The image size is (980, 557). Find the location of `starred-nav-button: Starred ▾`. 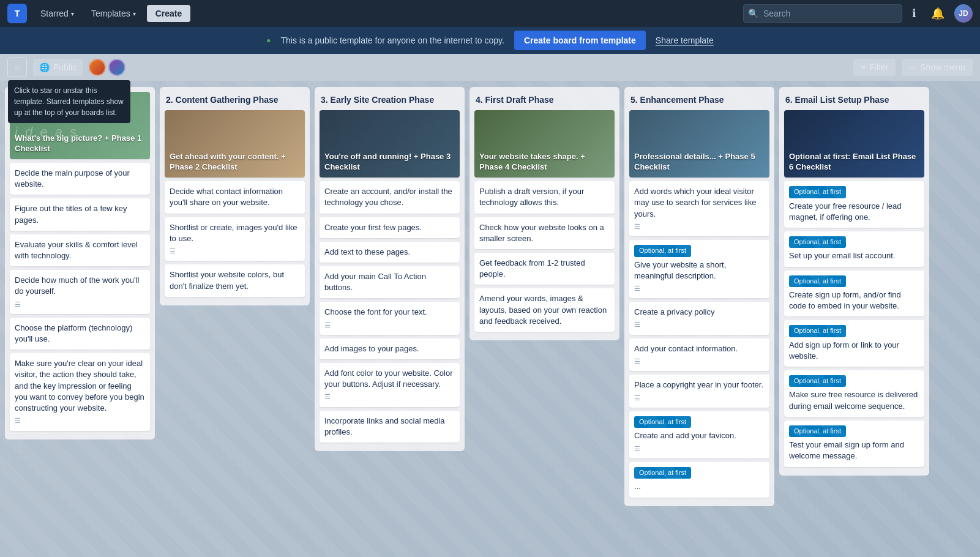

starred-nav-button: Starred ▾ is located at coordinates (58, 13).